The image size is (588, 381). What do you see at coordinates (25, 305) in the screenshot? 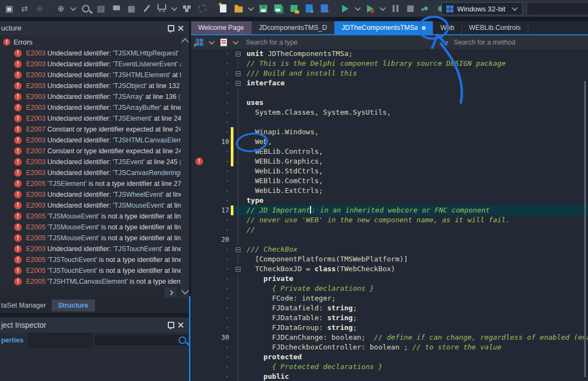
I see `tab-dataset-manager: taSet Manager` at bounding box center [25, 305].